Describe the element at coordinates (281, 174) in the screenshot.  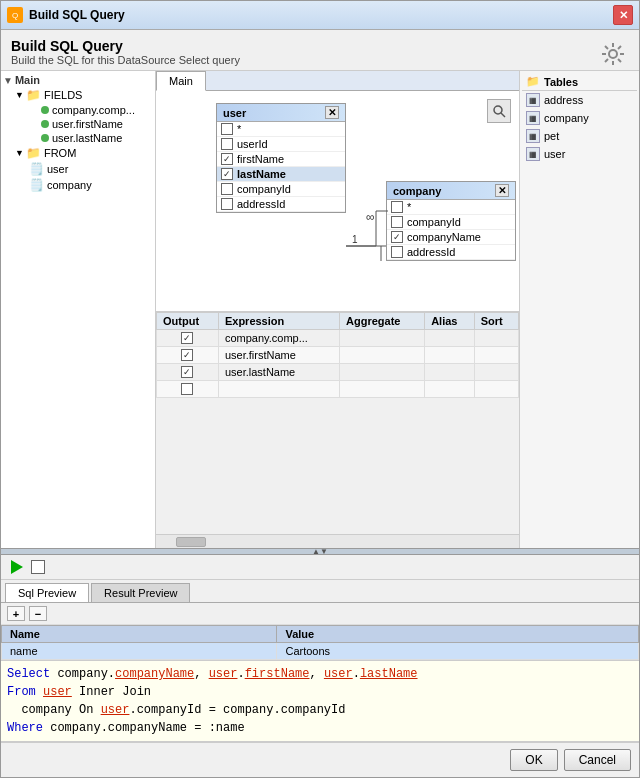
I see `table-row: lastName` at that location.